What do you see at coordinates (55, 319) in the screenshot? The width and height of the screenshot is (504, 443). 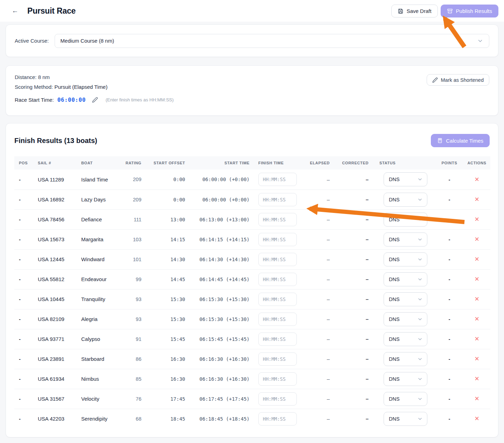 I see `sail-number-cell: USA 82109` at bounding box center [55, 319].